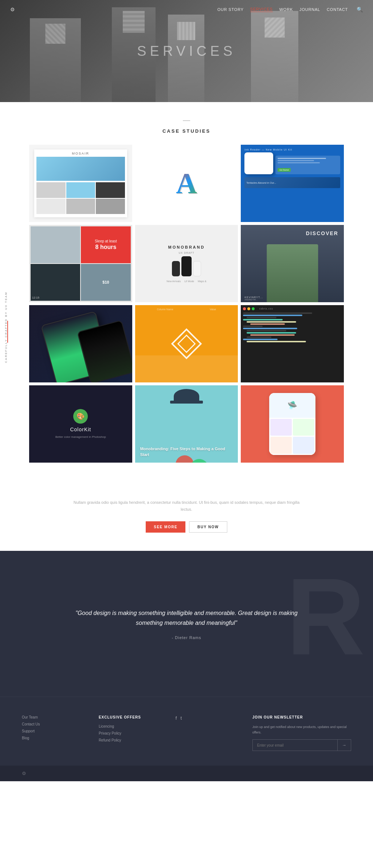 This screenshot has height=868, width=373. Describe the element at coordinates (132, 733) in the screenshot. I see `footer-privacy-policy: Privacy Policy` at that location.